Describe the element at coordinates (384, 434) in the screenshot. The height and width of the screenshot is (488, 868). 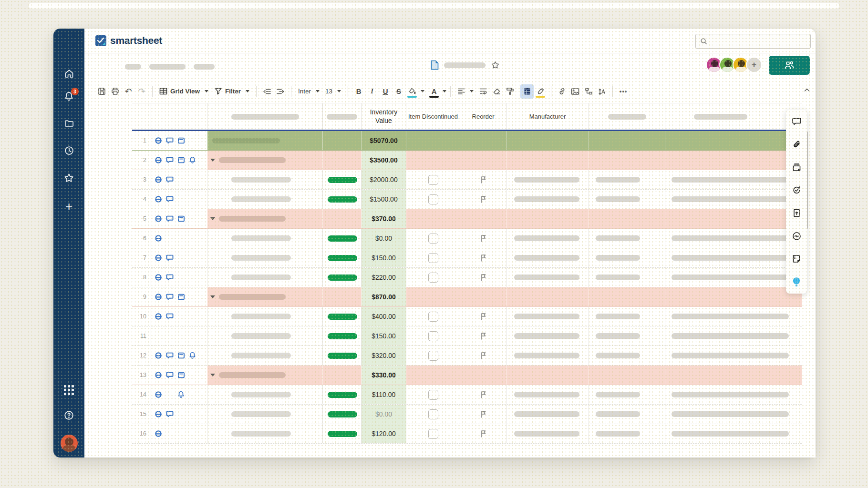
I see `inventory-value-cell: $120.00` at that location.